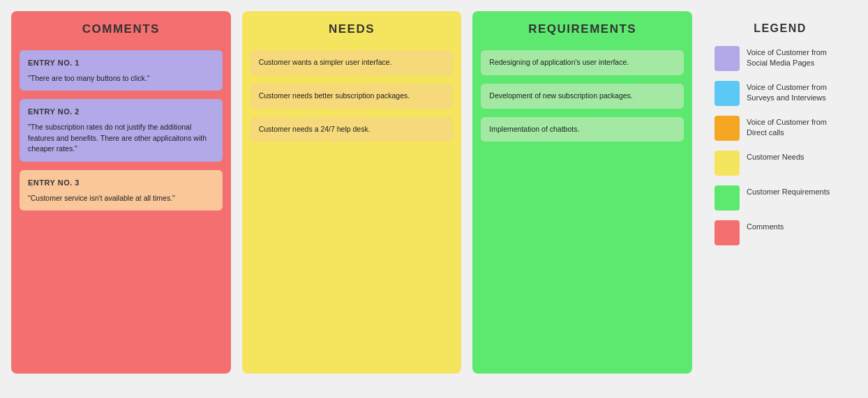 The image size is (868, 398). What do you see at coordinates (582, 29) in the screenshot?
I see `requirements-header: REQUIREMENTS` at bounding box center [582, 29].